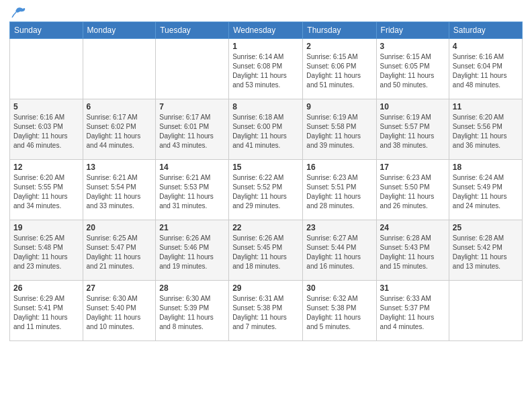 The width and height of the screenshot is (532, 411). What do you see at coordinates (266, 11) in the screenshot?
I see `header` at bounding box center [266, 11].